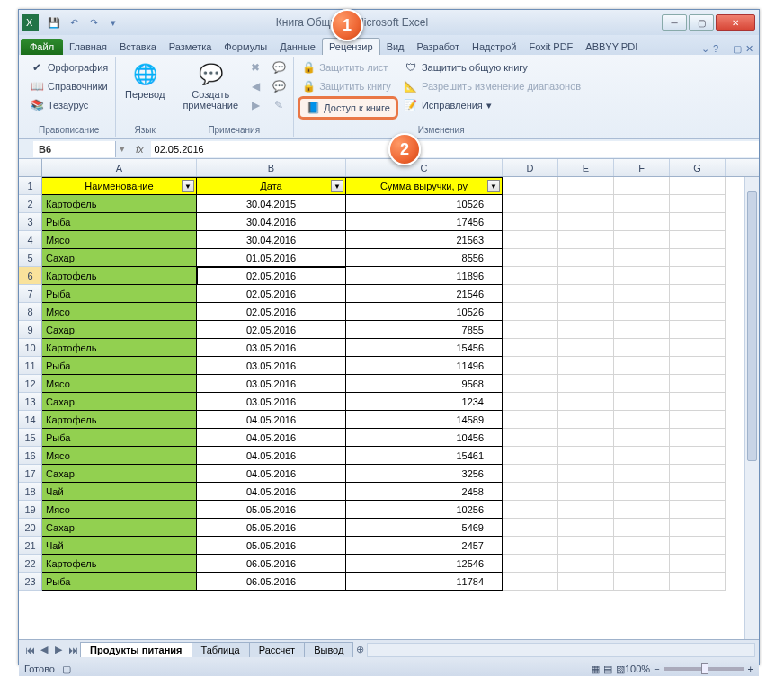 The height and width of the screenshot is (676, 784). I want to click on cell-revenue: 9568, so click(424, 384).